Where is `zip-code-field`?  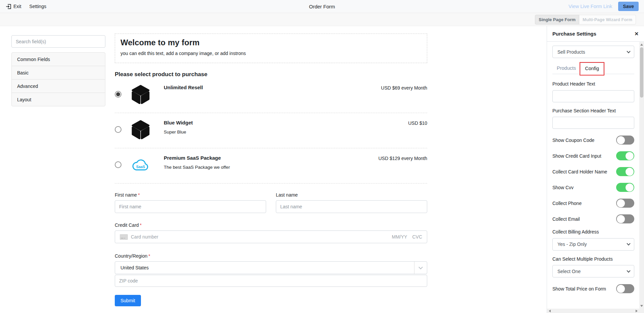 zip-code-field is located at coordinates (271, 281).